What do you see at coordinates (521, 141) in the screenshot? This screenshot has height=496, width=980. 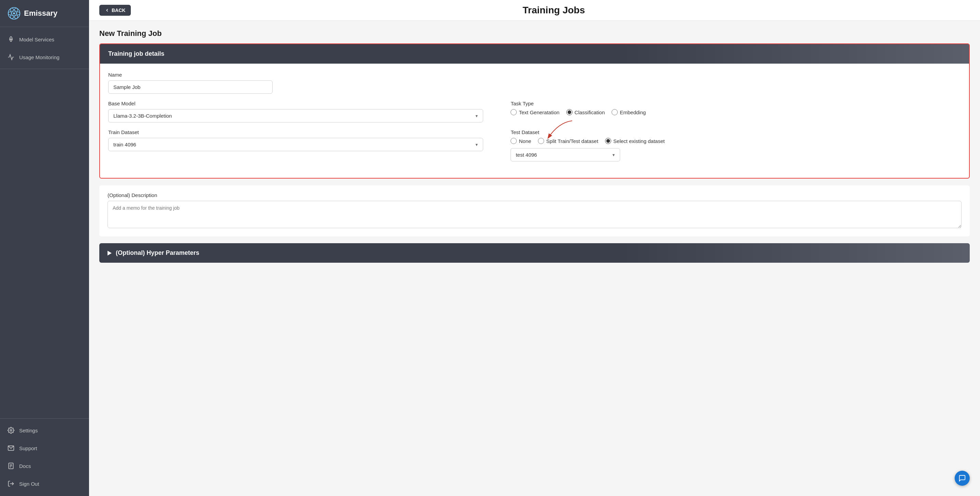 I see `radio-none: None` at bounding box center [521, 141].